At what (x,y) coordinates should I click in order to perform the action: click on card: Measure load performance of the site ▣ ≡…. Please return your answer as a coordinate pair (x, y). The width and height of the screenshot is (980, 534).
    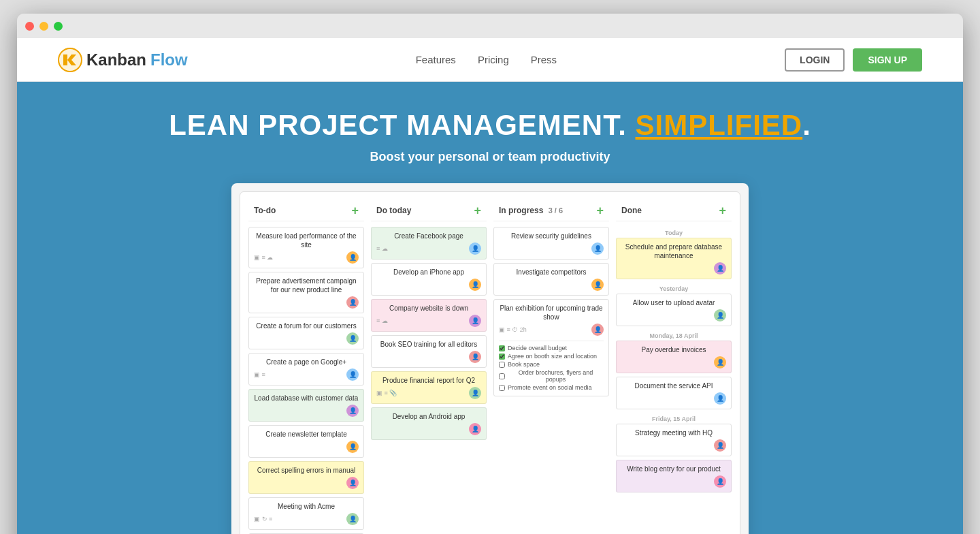
    Looking at the image, I should click on (306, 248).